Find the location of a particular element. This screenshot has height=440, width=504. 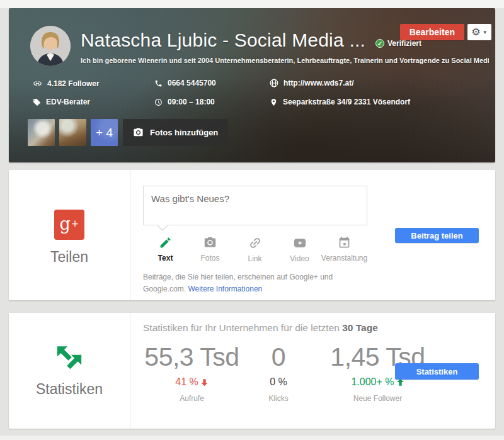

phone-info: 0664 5445700 is located at coordinates (185, 83).